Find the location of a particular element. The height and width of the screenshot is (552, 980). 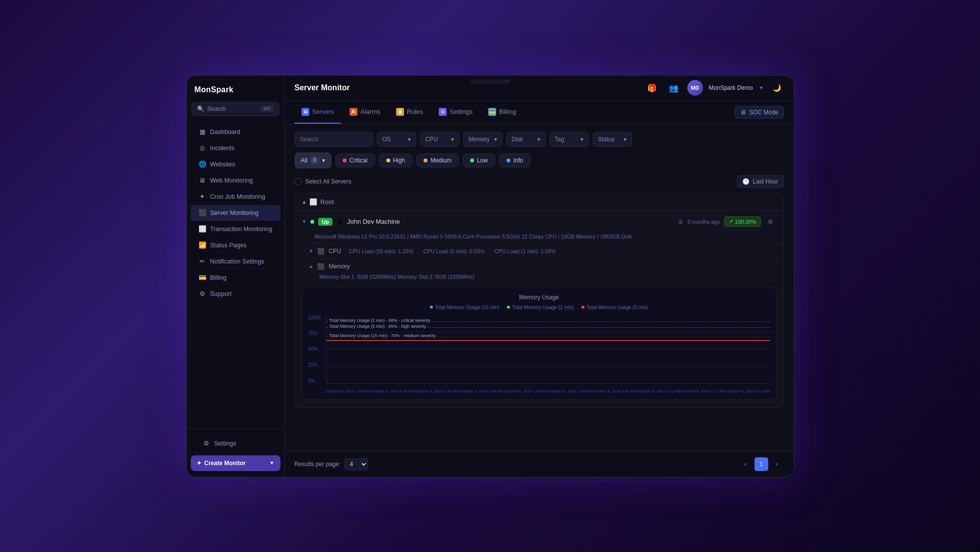

sidebar-item-label: Billing is located at coordinates (219, 278).